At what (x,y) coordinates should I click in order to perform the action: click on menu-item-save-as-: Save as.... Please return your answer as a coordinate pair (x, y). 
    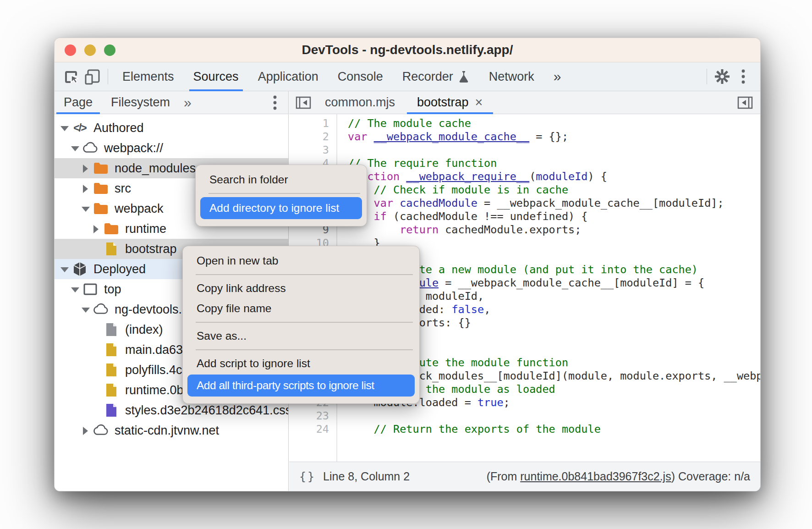
    Looking at the image, I should click on (301, 336).